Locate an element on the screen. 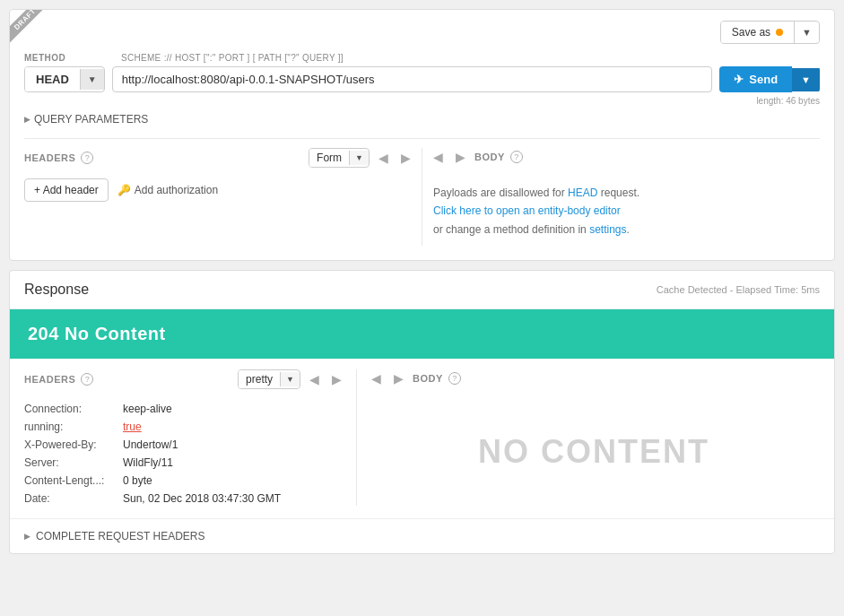  send-label: Send is located at coordinates (763, 79).